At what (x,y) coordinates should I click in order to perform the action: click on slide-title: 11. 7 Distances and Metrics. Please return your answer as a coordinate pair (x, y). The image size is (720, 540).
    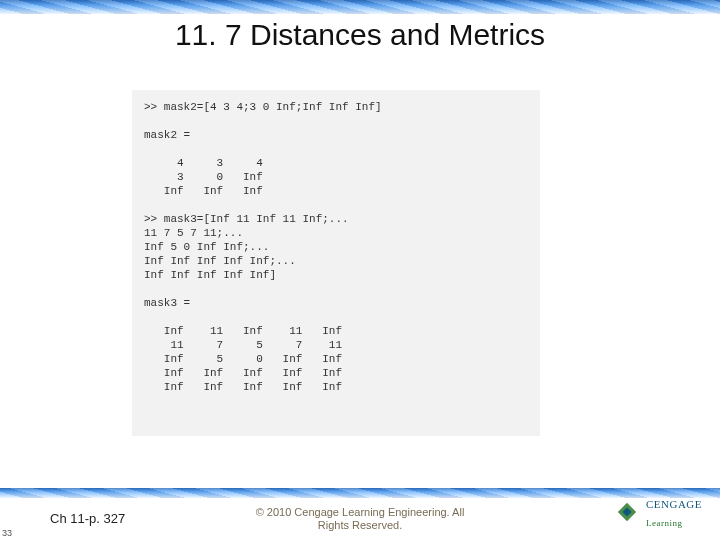
    Looking at the image, I should click on (360, 35).